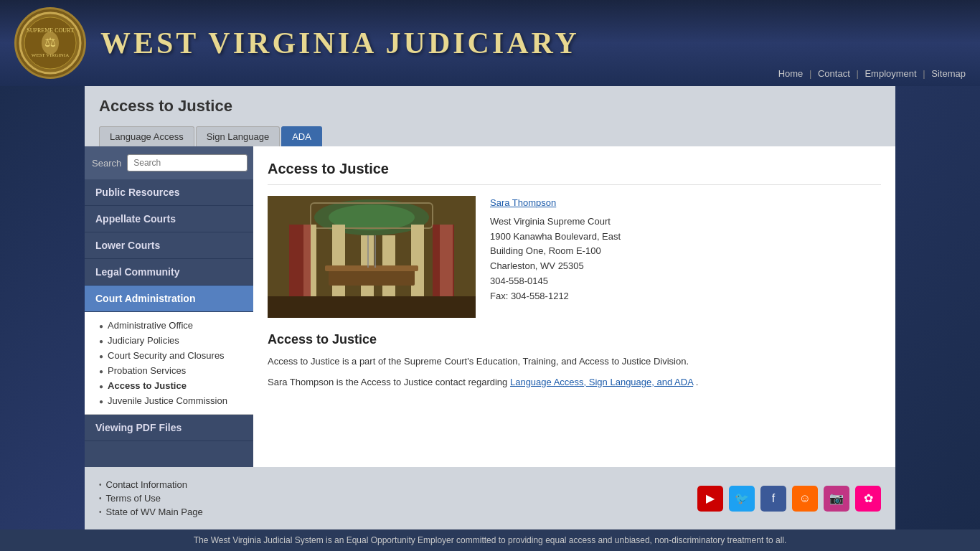 This screenshot has width=980, height=551. Describe the element at coordinates (301, 136) in the screenshot. I see `tab-ada: ADA` at that location.